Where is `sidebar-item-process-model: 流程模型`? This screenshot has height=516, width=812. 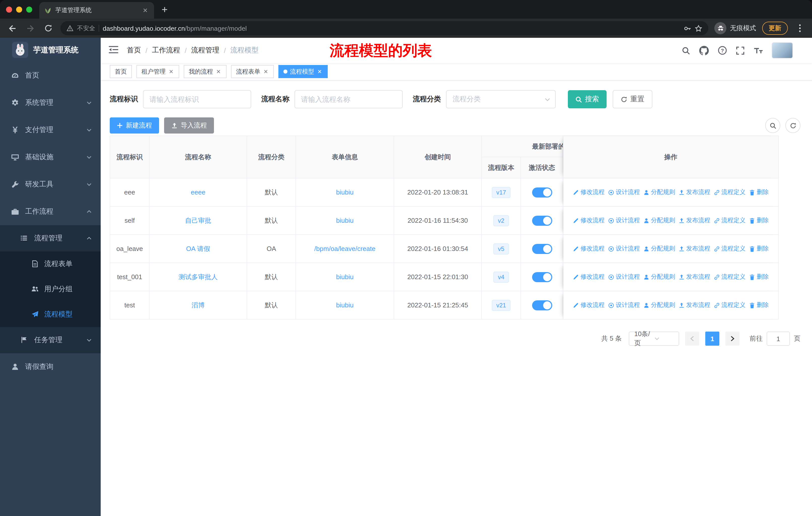 sidebar-item-process-model: 流程模型 is located at coordinates (51, 315).